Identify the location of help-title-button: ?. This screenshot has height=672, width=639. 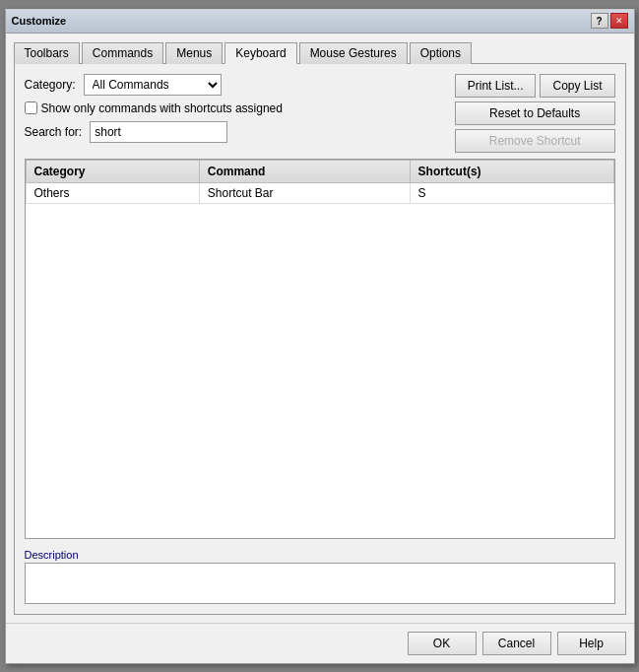
(600, 21).